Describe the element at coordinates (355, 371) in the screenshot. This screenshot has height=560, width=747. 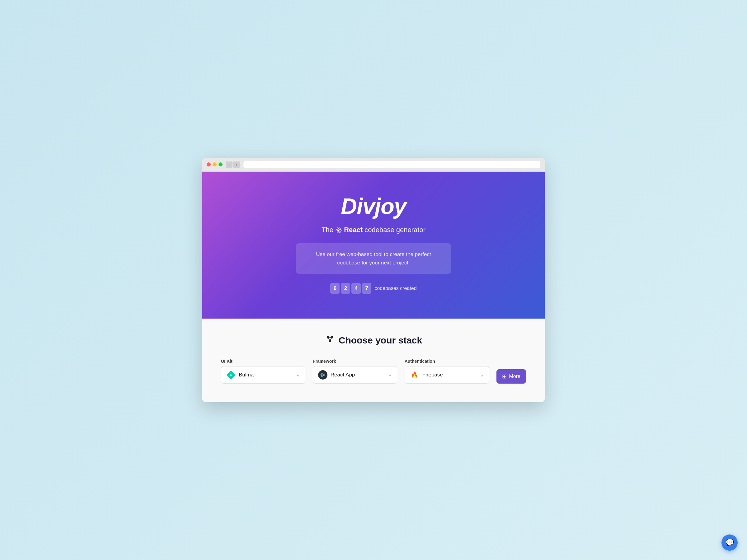
I see `framework-column: Framework React App ⌄` at that location.